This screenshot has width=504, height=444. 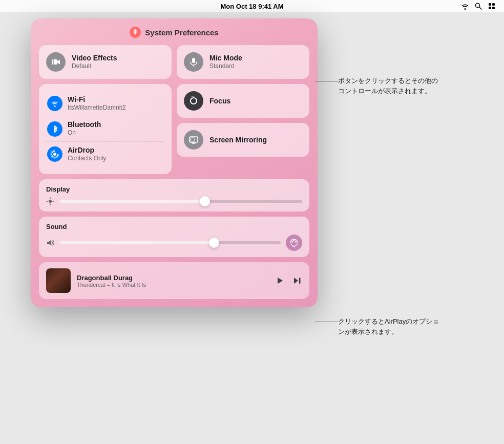 I want to click on middle-tiles-grid: Wi-Fi ItsWillametteDamnit2 Bluetooth On, so click(x=174, y=129).